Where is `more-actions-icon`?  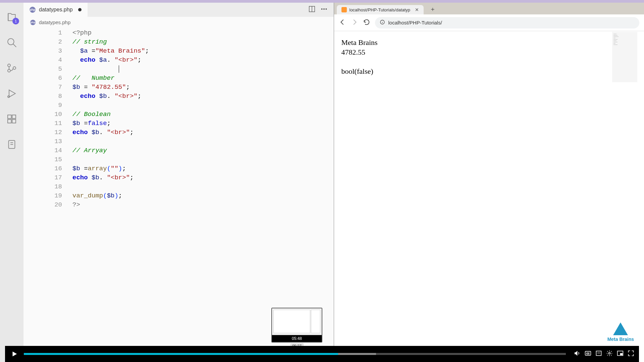 more-actions-icon is located at coordinates (324, 10).